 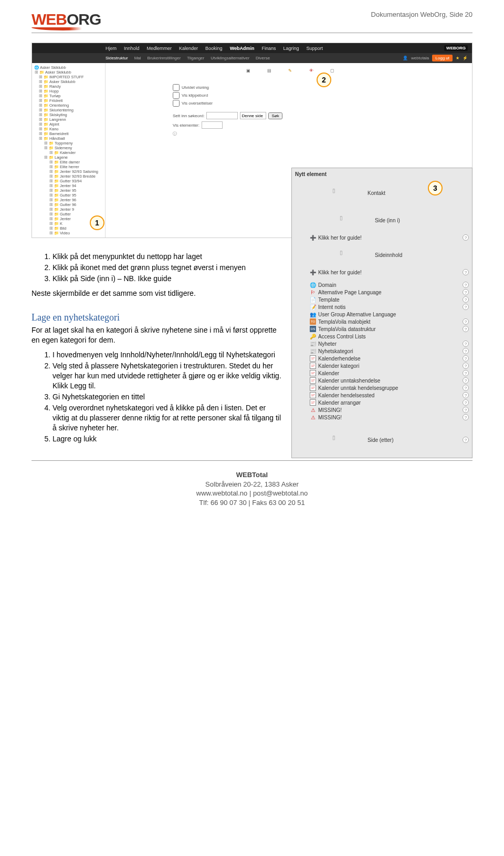 What do you see at coordinates (333, 71) in the screenshot?
I see `toolbar-icon-5: ▢` at bounding box center [333, 71].